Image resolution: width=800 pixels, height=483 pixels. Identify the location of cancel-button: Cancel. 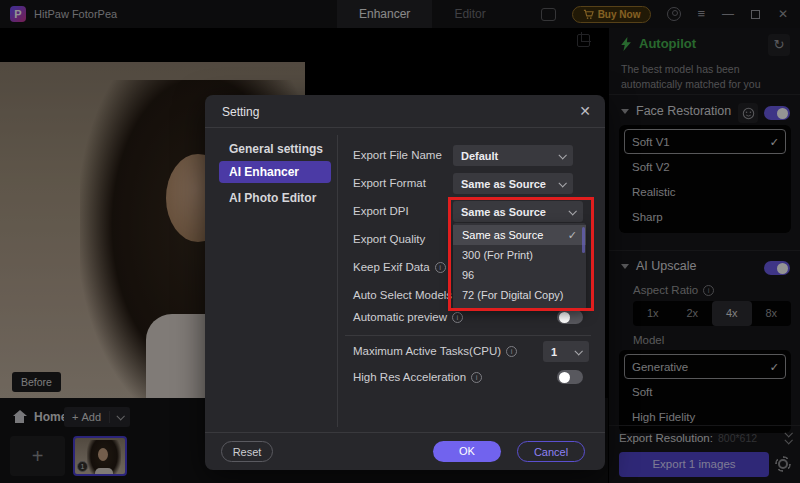
(551, 452).